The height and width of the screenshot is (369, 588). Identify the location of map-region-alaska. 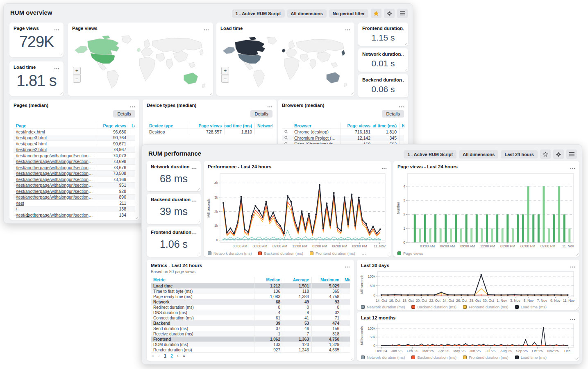
(81, 50).